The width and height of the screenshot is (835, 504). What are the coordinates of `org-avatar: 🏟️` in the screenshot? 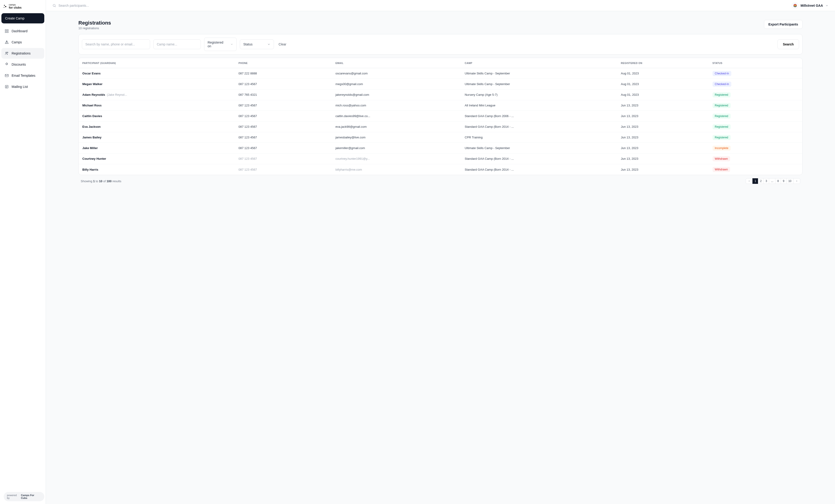 It's located at (795, 5).